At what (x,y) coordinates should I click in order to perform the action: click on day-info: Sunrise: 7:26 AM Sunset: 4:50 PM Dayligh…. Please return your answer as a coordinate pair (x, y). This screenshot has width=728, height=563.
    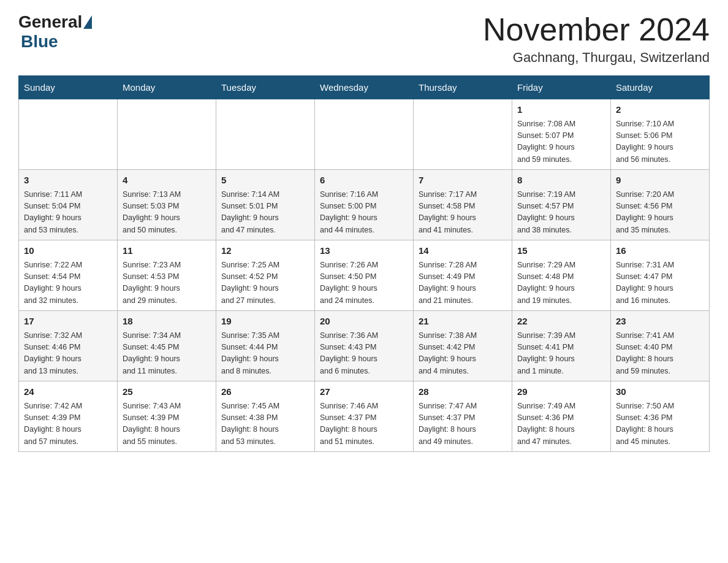
    Looking at the image, I should click on (364, 283).